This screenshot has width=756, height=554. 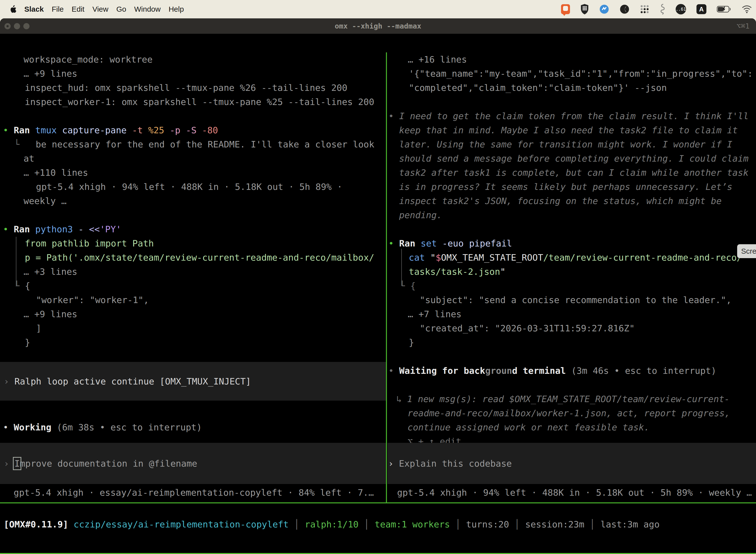 What do you see at coordinates (572, 371) in the screenshot?
I see `waiting-status-line: • Waiting for background terminal (3m 46…` at bounding box center [572, 371].